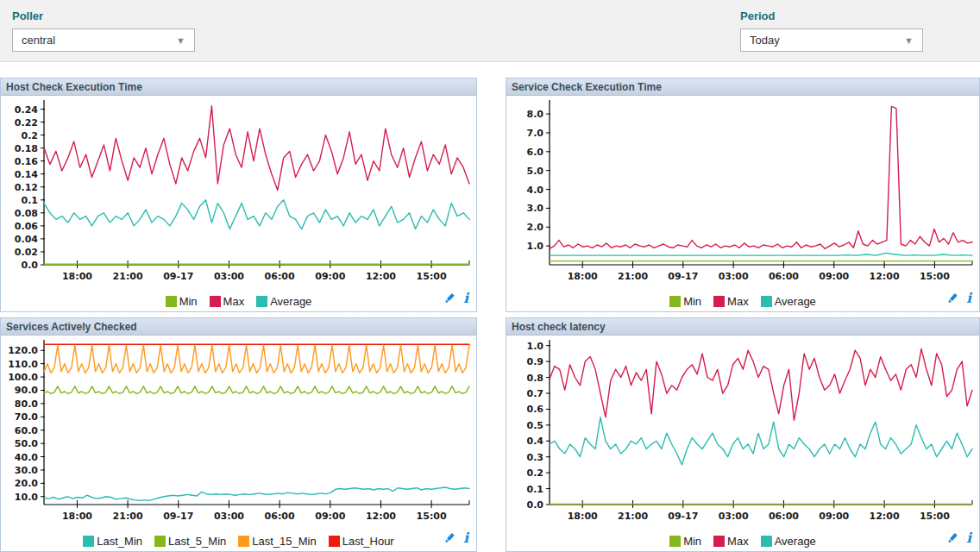 Image resolution: width=980 pixels, height=552 pixels. Describe the element at coordinates (536, 152) in the screenshot. I see `svg-text: 6.0` at that location.